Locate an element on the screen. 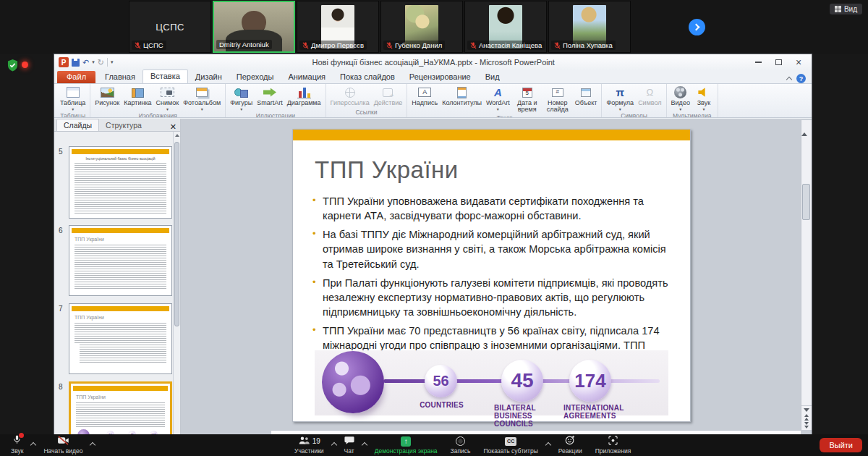 The height and width of the screenshot is (456, 868). start-video-button: Начать видео is located at coordinates (63, 445).